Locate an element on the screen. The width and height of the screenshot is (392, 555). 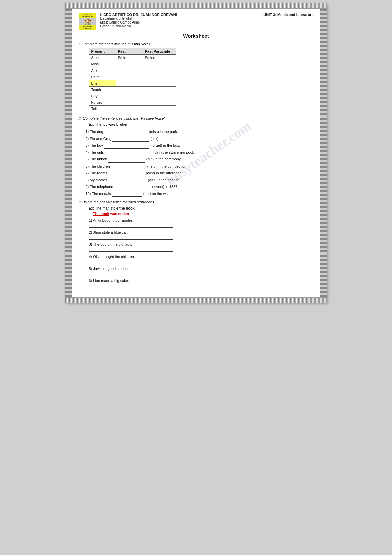
sentence-item: 9) The telephone (invent) in 1857. is located at coordinates (200, 187).